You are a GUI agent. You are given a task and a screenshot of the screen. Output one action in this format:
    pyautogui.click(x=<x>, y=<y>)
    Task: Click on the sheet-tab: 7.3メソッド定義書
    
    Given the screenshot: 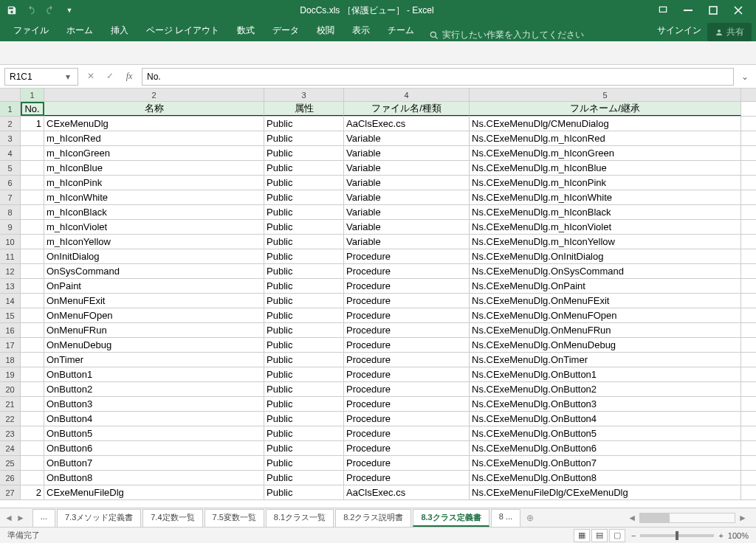 What is the action you would take?
    pyautogui.click(x=99, y=518)
    